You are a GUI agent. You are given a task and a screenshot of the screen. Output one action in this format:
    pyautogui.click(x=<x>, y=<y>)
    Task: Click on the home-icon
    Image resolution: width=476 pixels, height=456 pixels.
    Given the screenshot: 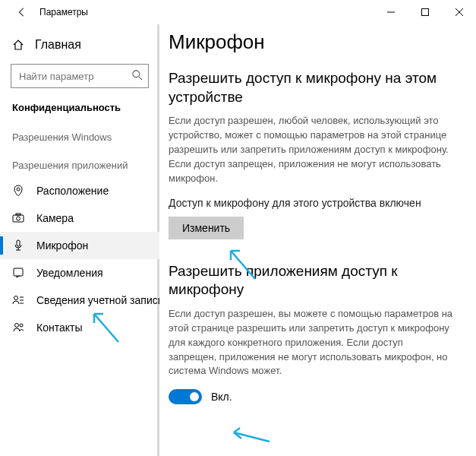 What is the action you would take?
    pyautogui.click(x=18, y=45)
    